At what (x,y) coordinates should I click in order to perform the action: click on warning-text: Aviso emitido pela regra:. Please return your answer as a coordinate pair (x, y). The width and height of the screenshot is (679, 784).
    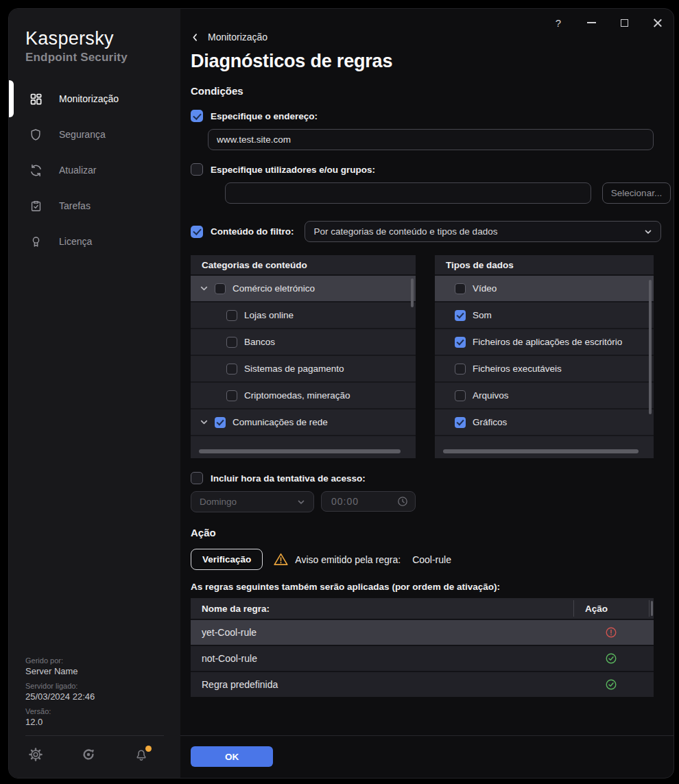
    Looking at the image, I should click on (348, 560).